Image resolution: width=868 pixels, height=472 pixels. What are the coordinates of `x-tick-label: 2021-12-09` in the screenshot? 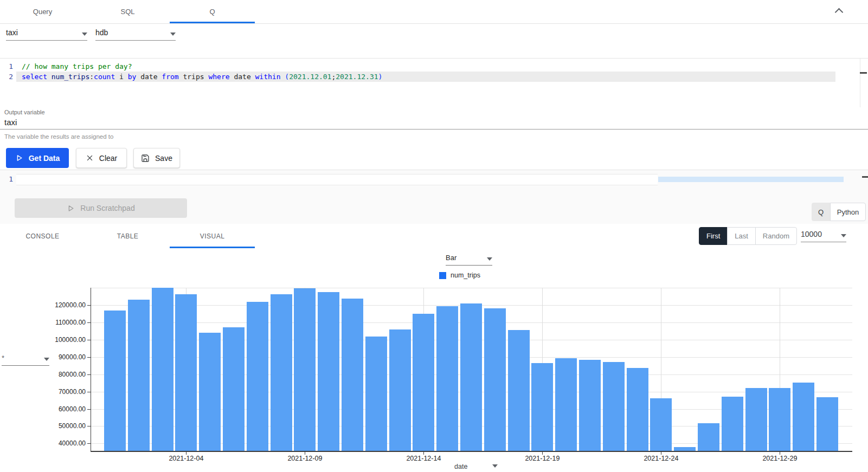 It's located at (305, 458).